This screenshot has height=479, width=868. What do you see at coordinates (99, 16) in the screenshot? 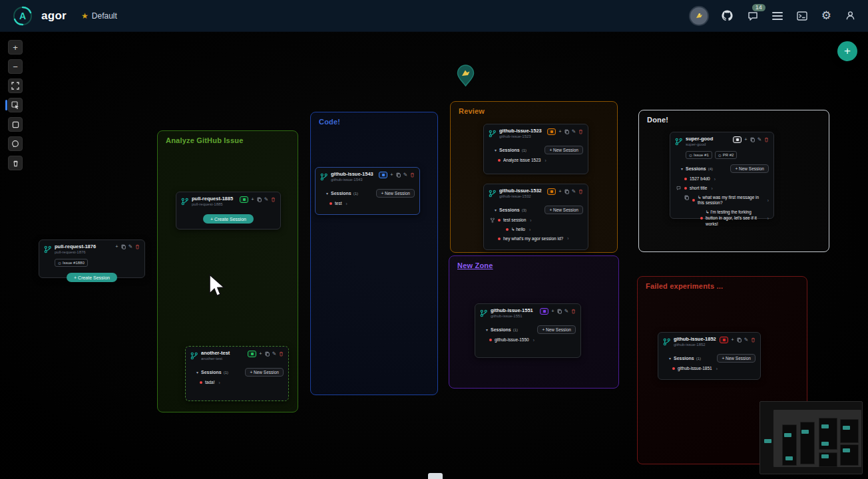
I see `board-selector: ★ Default` at bounding box center [99, 16].